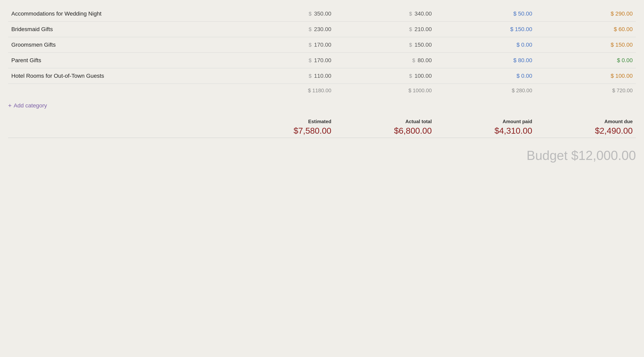  Describe the element at coordinates (385, 45) in the screenshot. I see `actual-2: $ 150.00` at that location.